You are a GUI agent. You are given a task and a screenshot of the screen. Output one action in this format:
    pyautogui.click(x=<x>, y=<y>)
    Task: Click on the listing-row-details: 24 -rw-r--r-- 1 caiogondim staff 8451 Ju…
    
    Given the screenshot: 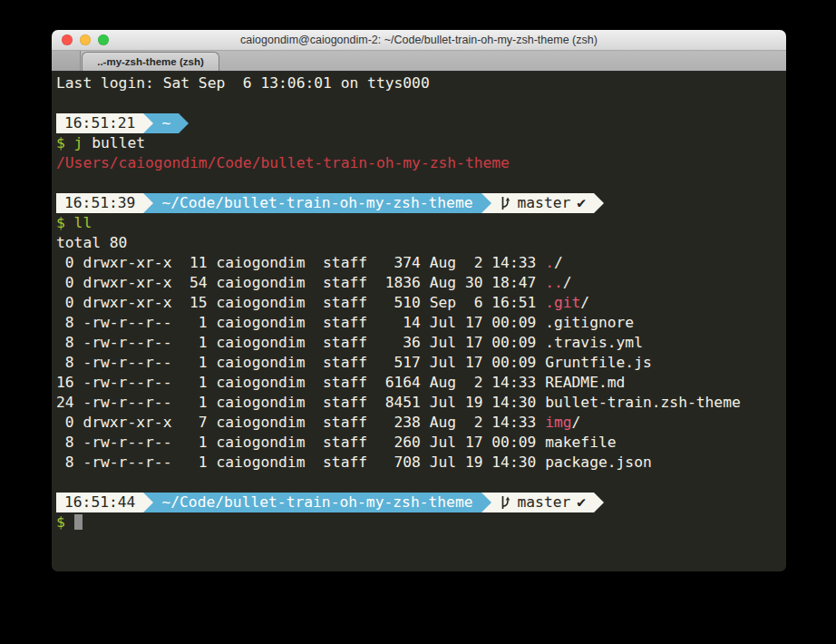 What is the action you would take?
    pyautogui.click(x=301, y=403)
    